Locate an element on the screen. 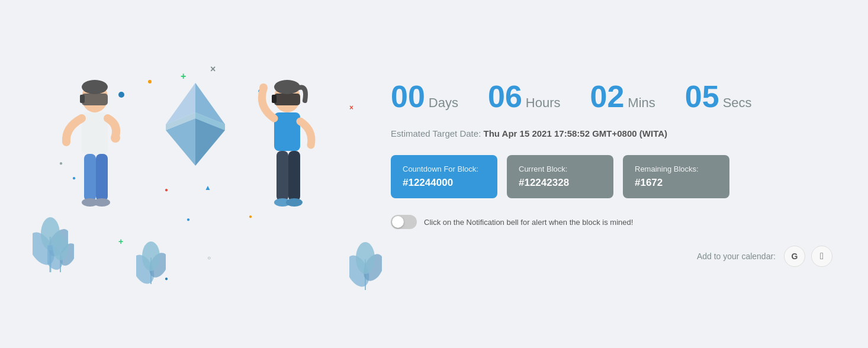 The image size is (868, 348). notification-toggle is located at coordinates (404, 222).